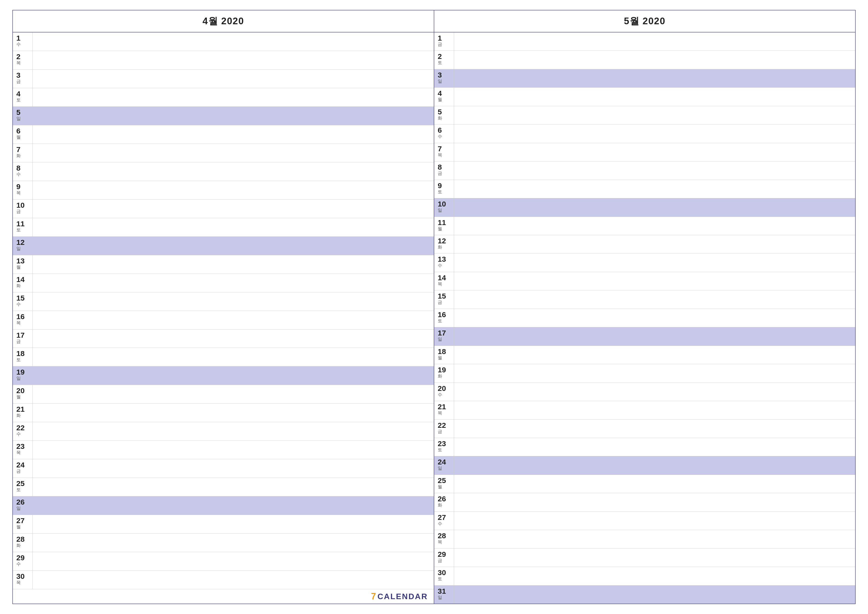 Image resolution: width=868 pixels, height=614 pixels. Describe the element at coordinates (23, 542) in the screenshot. I see `april-day-number-col: 28화` at that location.